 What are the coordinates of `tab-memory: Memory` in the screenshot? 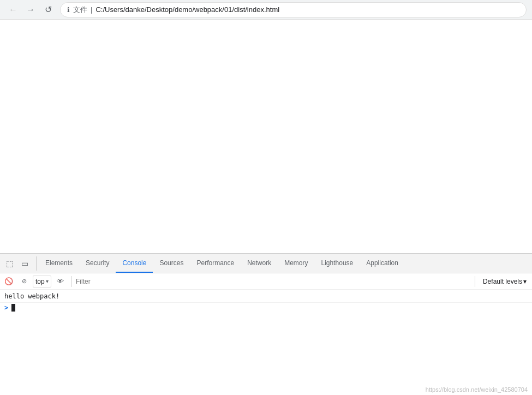 It's located at (296, 263).